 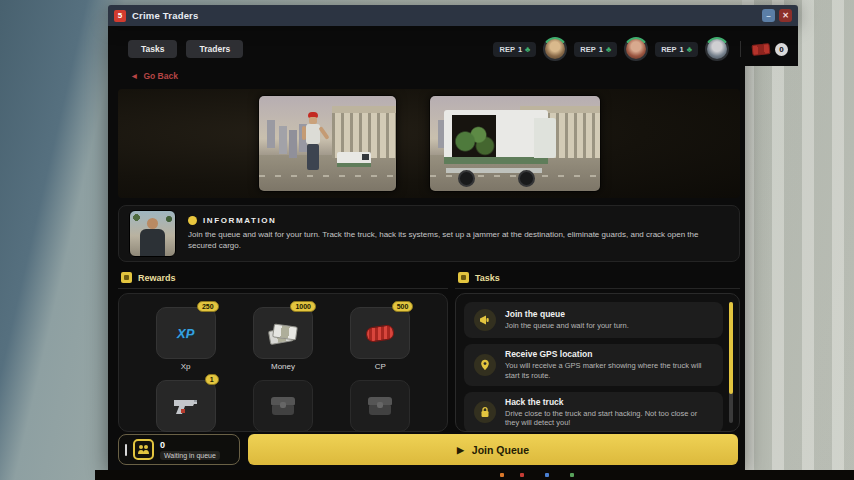 I want to click on task-title: Join the queue, so click(x=567, y=314).